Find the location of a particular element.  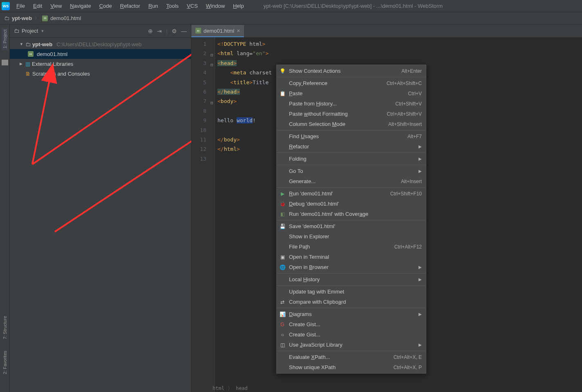

menu-window: Window is located at coordinates (215, 6).